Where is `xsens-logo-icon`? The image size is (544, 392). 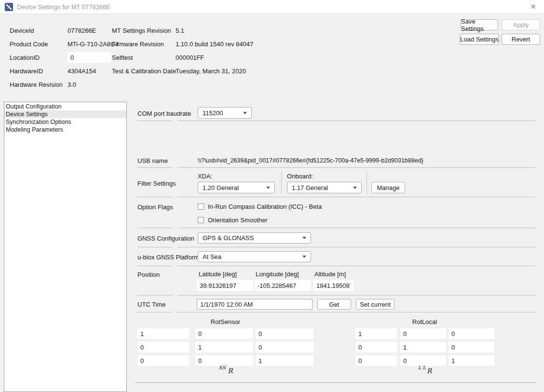 xsens-logo-icon is located at coordinates (9, 7).